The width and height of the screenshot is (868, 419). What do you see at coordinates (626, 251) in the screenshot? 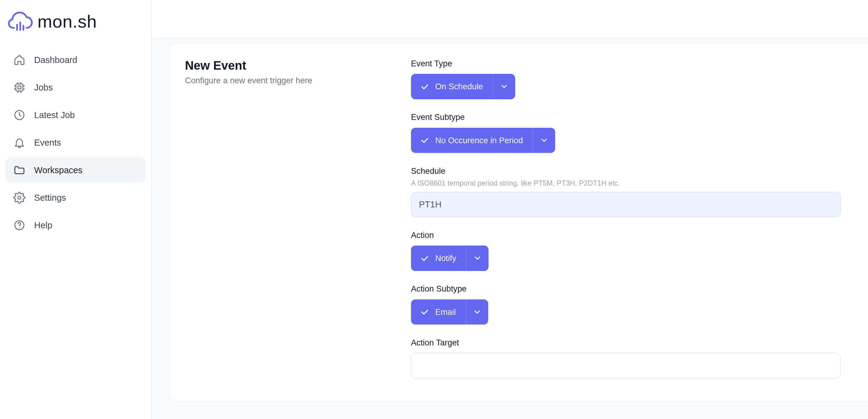
I see `field-action: Action Notify` at bounding box center [626, 251].